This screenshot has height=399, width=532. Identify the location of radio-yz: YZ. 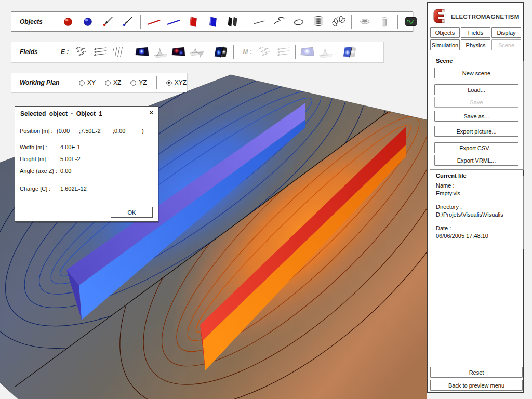
(138, 83).